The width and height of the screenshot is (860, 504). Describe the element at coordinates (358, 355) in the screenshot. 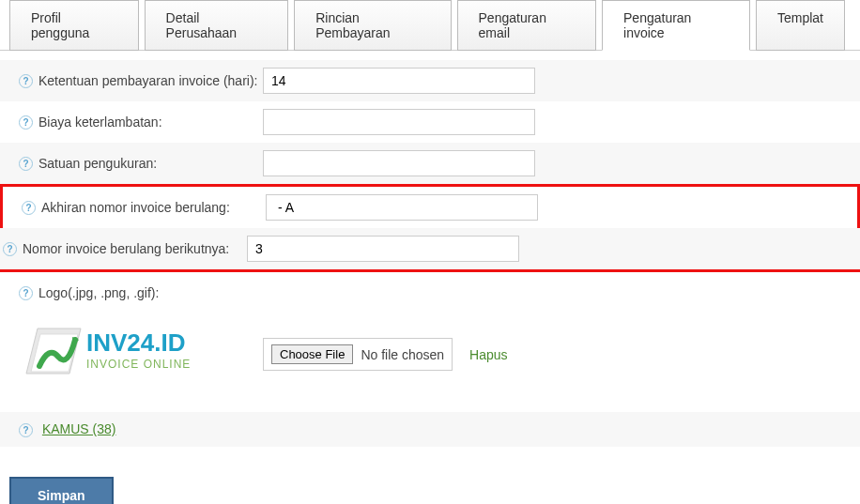

I see `file-input-wrap: Choose File No file chosen` at that location.